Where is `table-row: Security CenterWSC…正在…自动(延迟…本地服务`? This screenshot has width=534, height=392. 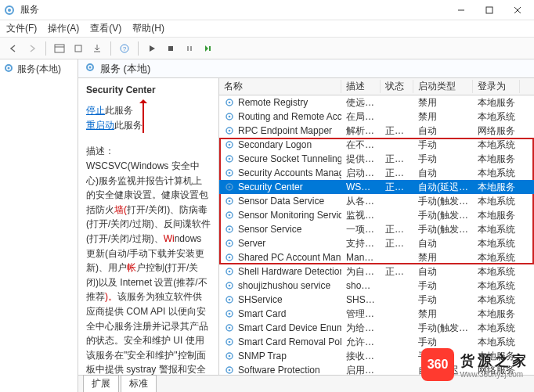
table-row: Security CenterWSC…正在…自动(延迟…本地服务 is located at coordinates (377, 187).